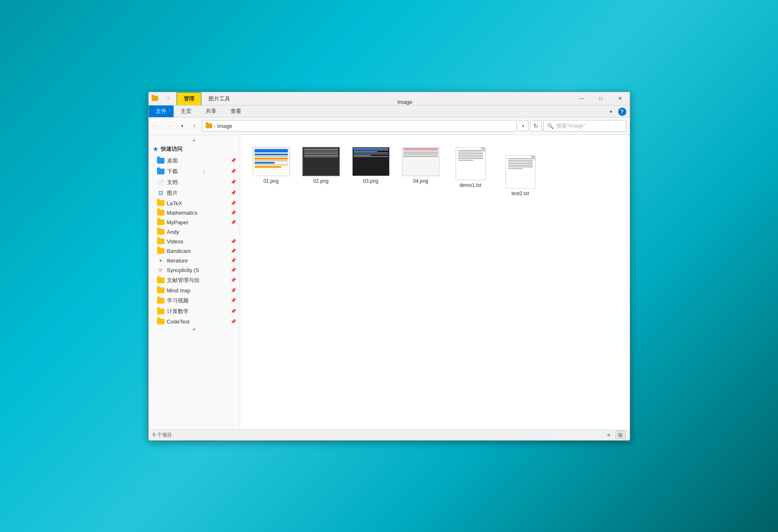 The width and height of the screenshot is (778, 532). What do you see at coordinates (211, 111) in the screenshot?
I see `tab-share: 共享` at bounding box center [211, 111].